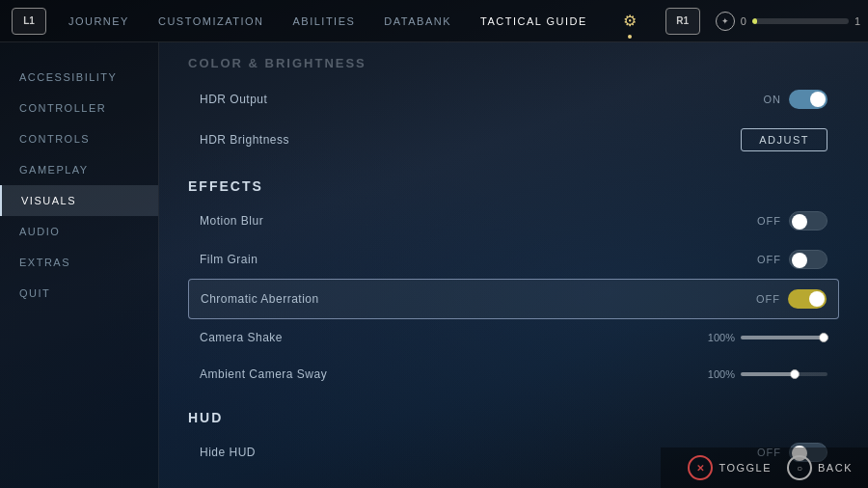  I want to click on tab-customization: CUSTOMIZATION, so click(211, 21).